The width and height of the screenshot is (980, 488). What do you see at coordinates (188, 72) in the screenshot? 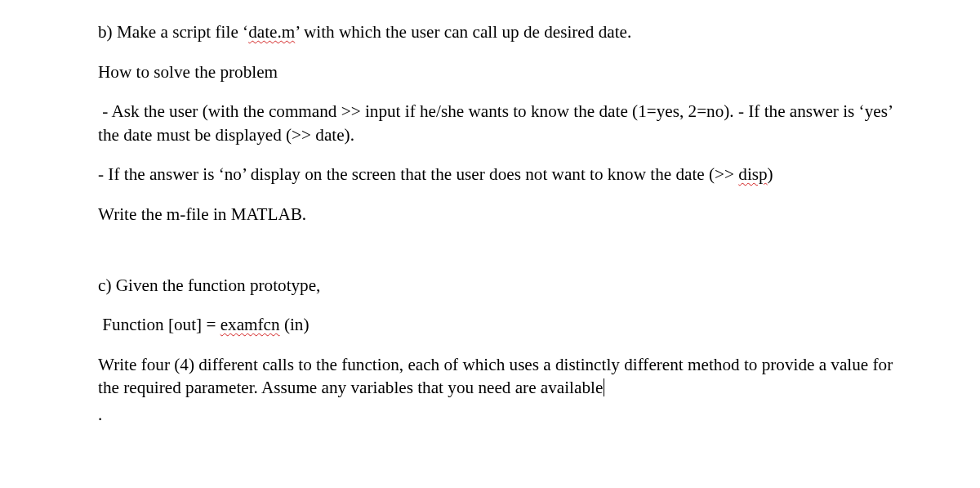
I see `text: How to solve the problem` at bounding box center [188, 72].